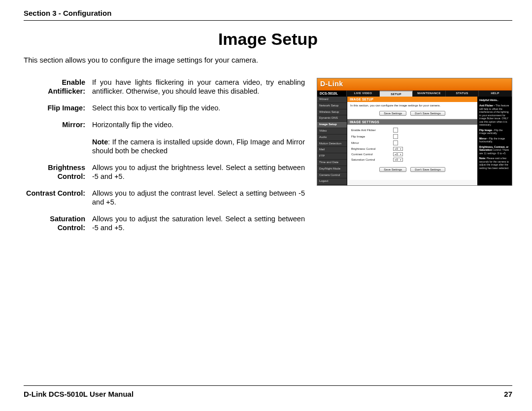  What do you see at coordinates (332, 150) in the screenshot?
I see `sidenav-mail: Mail` at bounding box center [332, 150].